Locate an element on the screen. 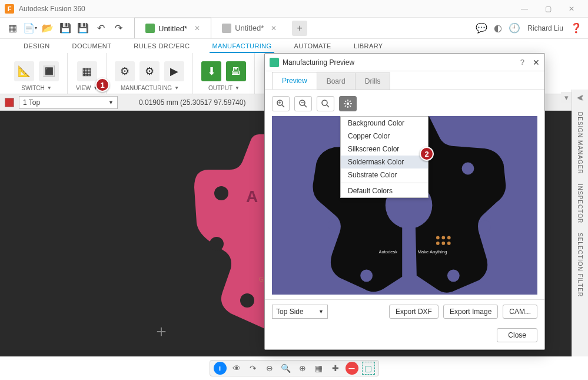 This screenshot has width=588, height=380. play-icon: ▶ is located at coordinates (174, 71).